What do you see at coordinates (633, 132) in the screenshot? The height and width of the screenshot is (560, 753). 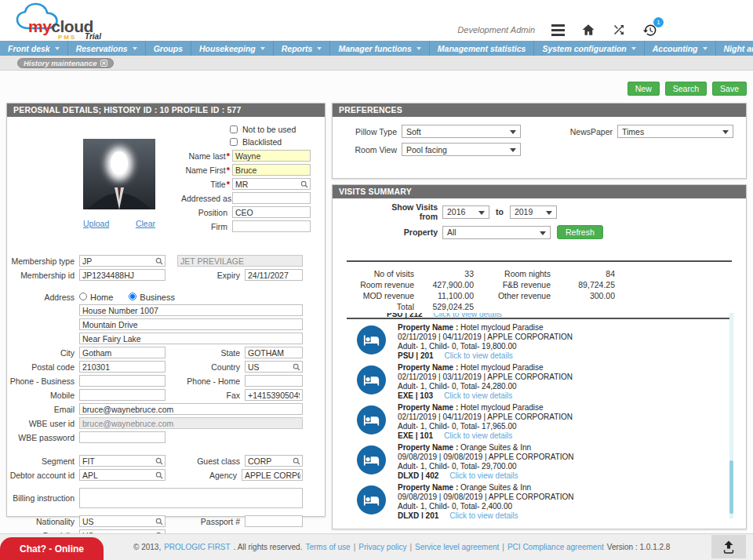 I see `newspaper-value: Times` at bounding box center [633, 132].